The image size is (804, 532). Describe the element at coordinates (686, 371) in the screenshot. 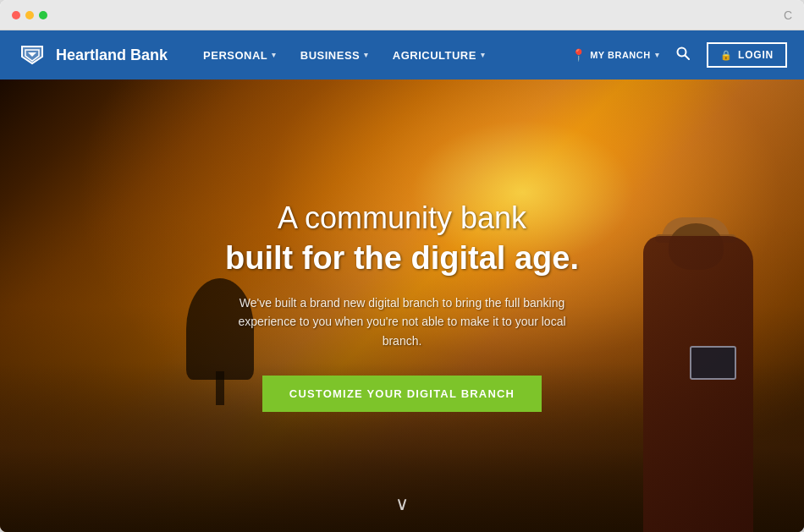

I see `farmer-silhouette` at that location.